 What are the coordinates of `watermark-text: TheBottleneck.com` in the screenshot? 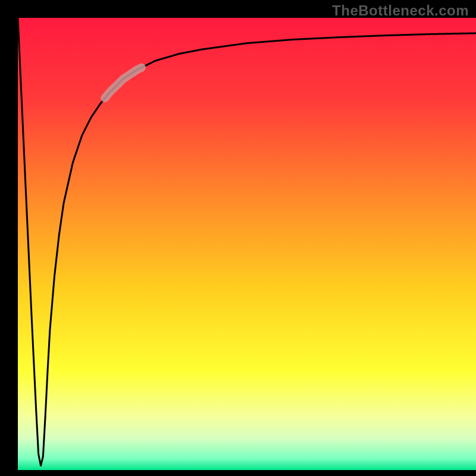 It's located at (400, 11).